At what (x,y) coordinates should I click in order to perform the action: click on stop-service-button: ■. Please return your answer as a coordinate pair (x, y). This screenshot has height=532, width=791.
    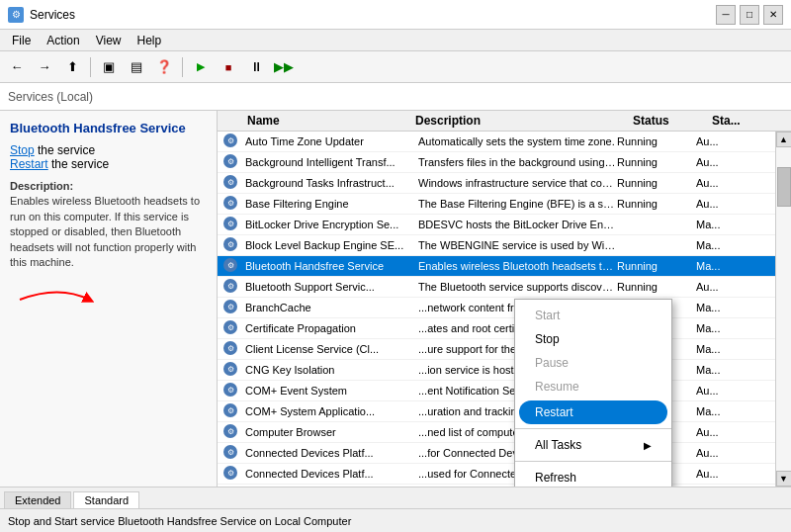
    Looking at the image, I should click on (228, 67).